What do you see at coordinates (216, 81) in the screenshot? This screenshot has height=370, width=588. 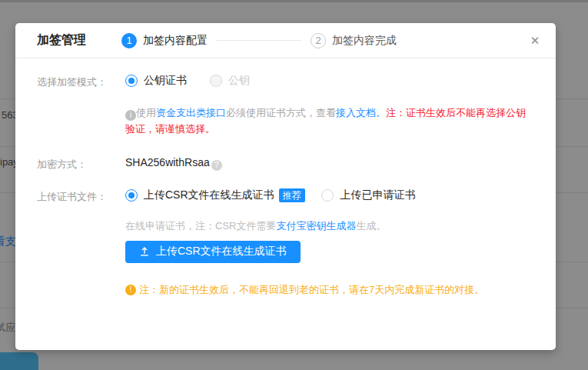 I see `radio-disabled-icon` at bounding box center [216, 81].